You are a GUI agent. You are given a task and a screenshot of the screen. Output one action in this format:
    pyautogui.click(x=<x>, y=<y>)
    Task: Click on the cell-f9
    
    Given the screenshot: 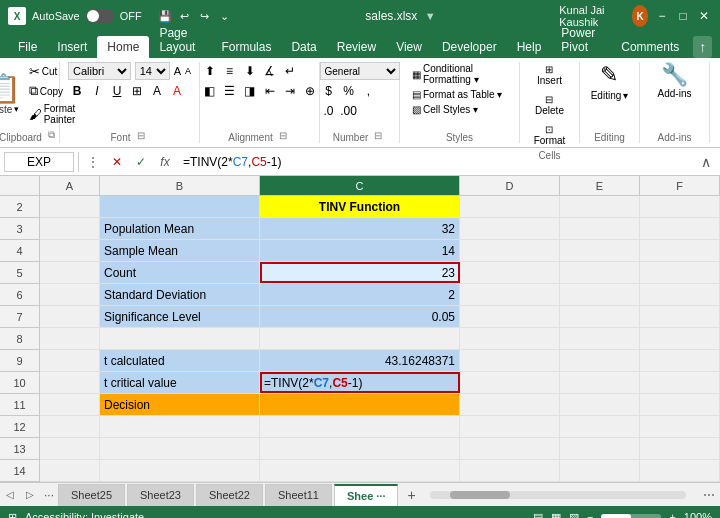 What is the action you would take?
    pyautogui.click(x=680, y=360)
    